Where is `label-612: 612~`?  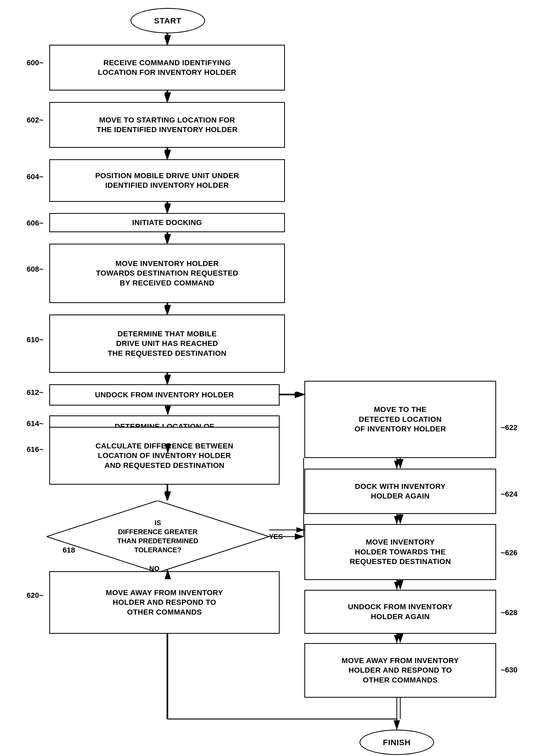
label-612: 612~ is located at coordinates (35, 393).